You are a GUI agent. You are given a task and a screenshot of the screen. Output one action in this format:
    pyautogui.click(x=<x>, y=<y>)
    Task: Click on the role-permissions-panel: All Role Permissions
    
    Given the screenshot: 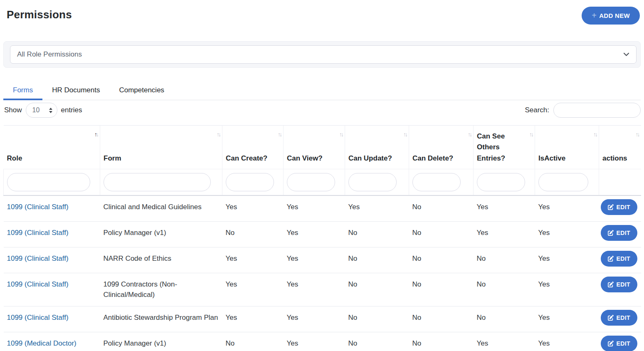 What is the action you would take?
    pyautogui.click(x=322, y=54)
    